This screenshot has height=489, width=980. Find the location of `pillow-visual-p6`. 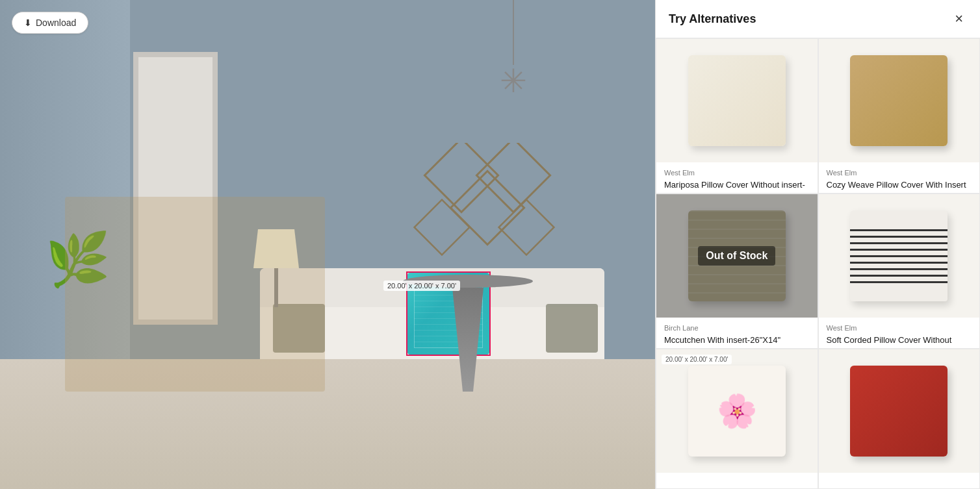

pillow-visual-p6 is located at coordinates (899, 411).